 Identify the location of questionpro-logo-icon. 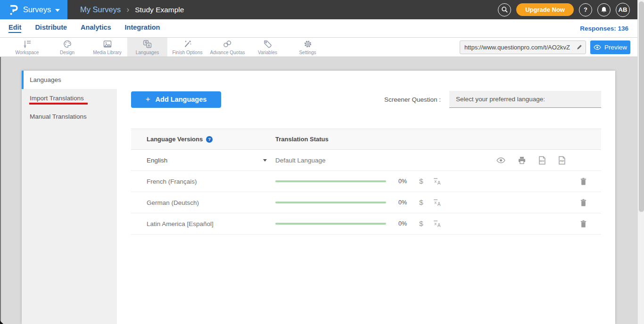
(13, 10).